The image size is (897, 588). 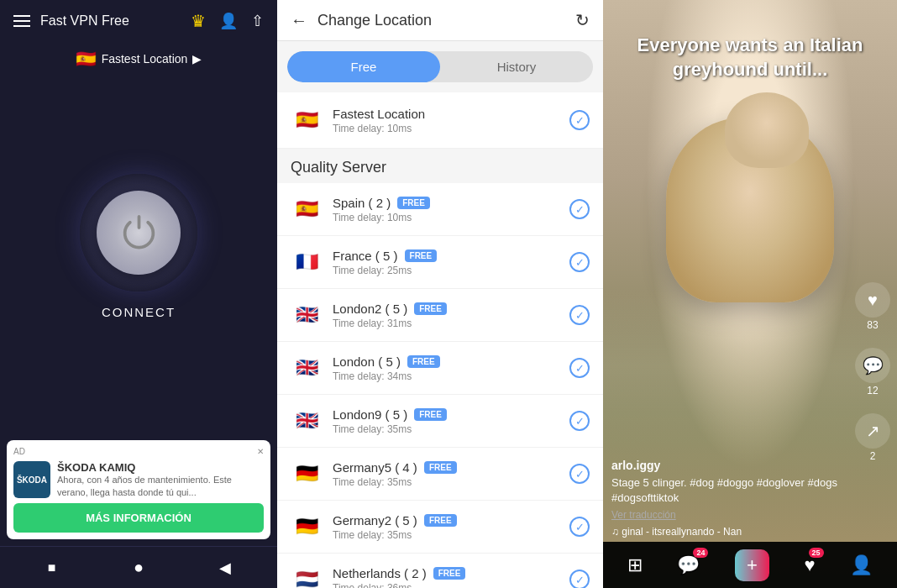 I want to click on crown-icon: ♛, so click(x=198, y=21).